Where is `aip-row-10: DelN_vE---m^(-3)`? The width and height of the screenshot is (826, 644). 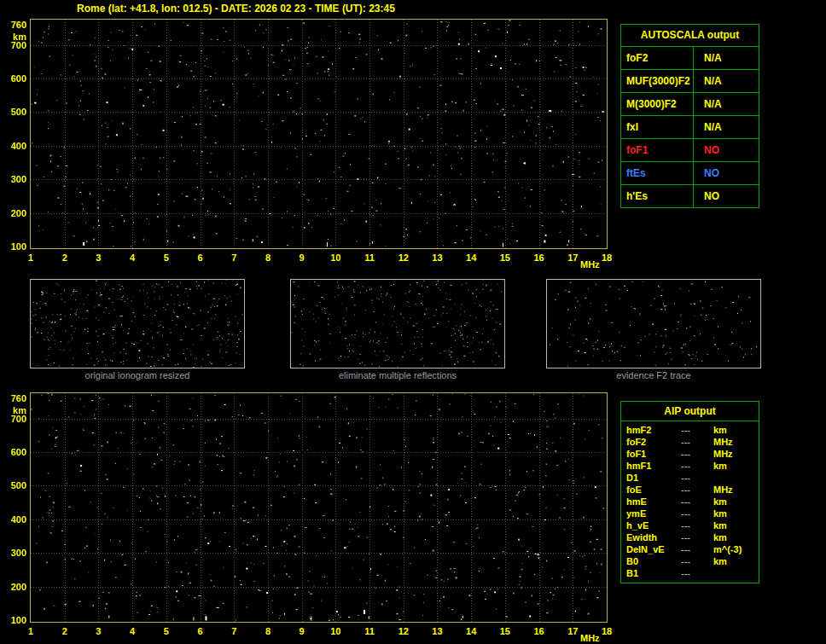
aip-row-10: DelN_vE---m^(-3) is located at coordinates (689, 549).